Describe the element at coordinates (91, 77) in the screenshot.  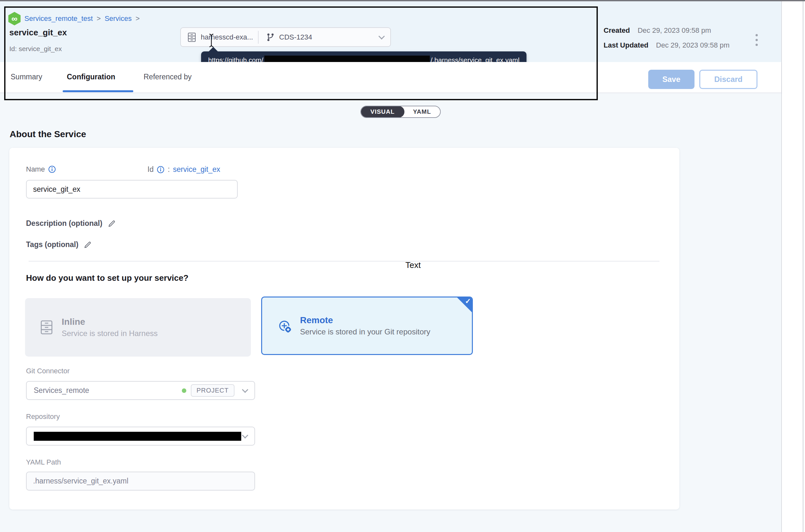
I see `tab-configuration: Configuration` at that location.